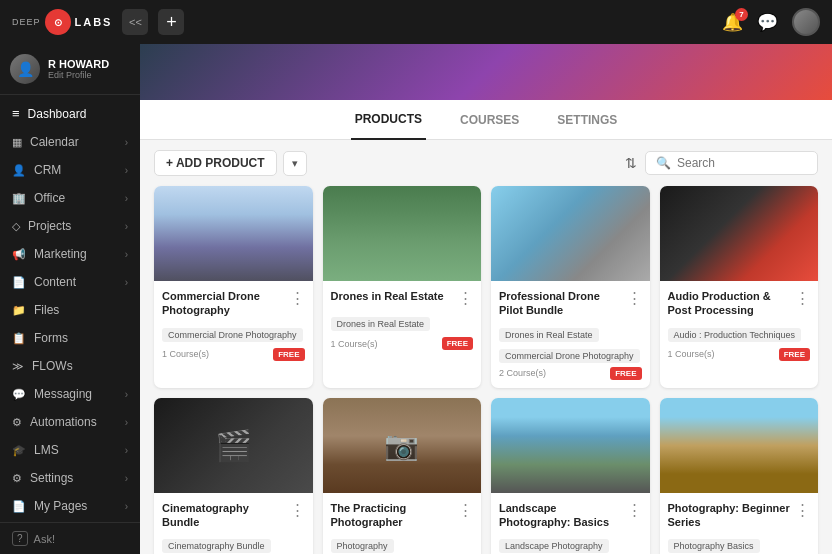 Image resolution: width=832 pixels, height=554 pixels. Describe the element at coordinates (740, 524) in the screenshot. I see `card-body: Photography: Beginner Series ⋮ Photograp…` at that location.